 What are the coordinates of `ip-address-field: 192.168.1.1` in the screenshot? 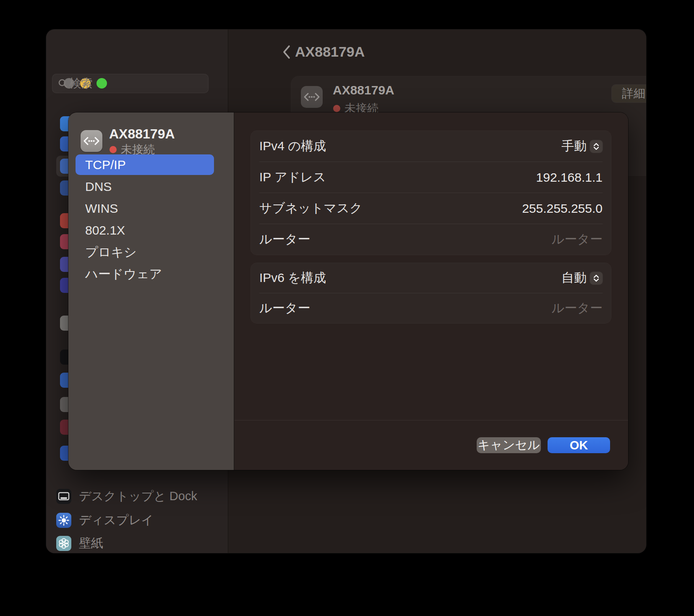 It's located at (569, 177).